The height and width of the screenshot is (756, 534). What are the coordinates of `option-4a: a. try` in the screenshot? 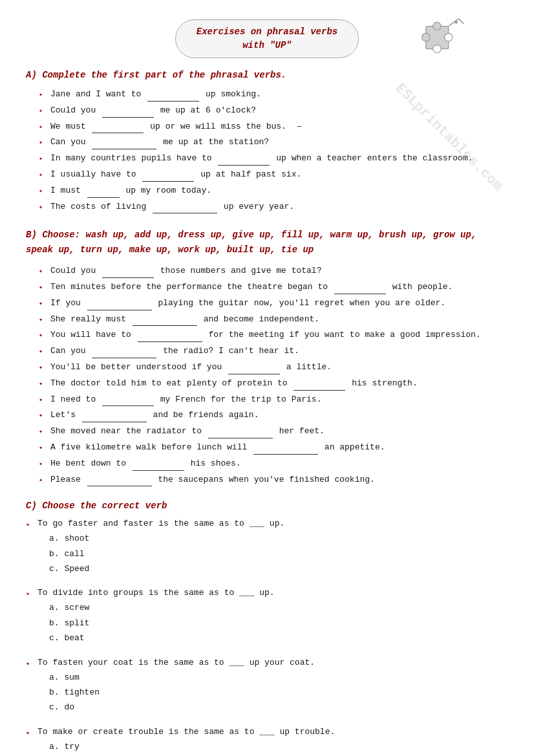 It's located at (279, 746).